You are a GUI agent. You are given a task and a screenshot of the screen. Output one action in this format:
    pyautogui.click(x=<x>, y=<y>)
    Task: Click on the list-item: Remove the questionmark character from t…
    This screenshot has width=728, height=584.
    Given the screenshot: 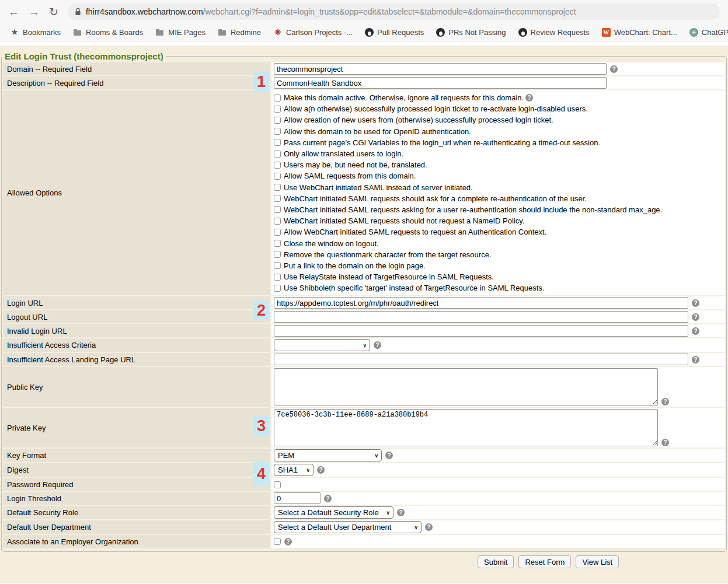 What is the action you would take?
    pyautogui.click(x=499, y=254)
    